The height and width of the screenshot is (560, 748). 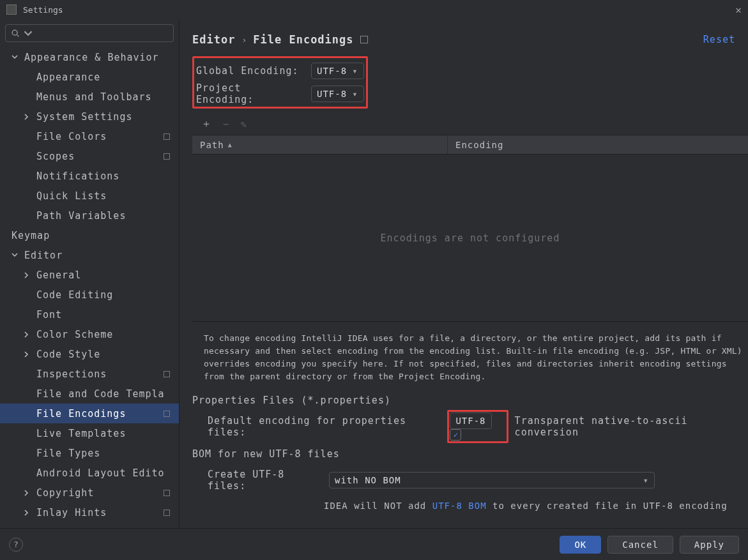 What do you see at coordinates (324, 427) in the screenshot?
I see `props-encoding-label: Default encoding for properties files:` at bounding box center [324, 427].